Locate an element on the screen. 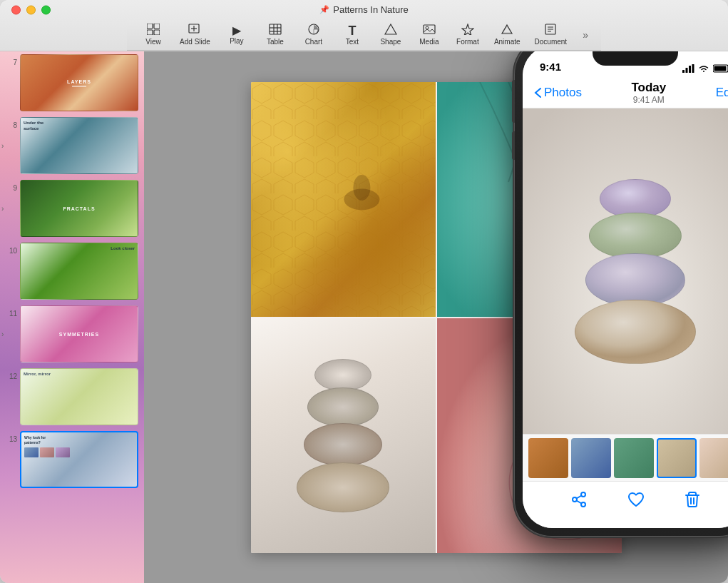  urchin-stack is located at coordinates (343, 435).